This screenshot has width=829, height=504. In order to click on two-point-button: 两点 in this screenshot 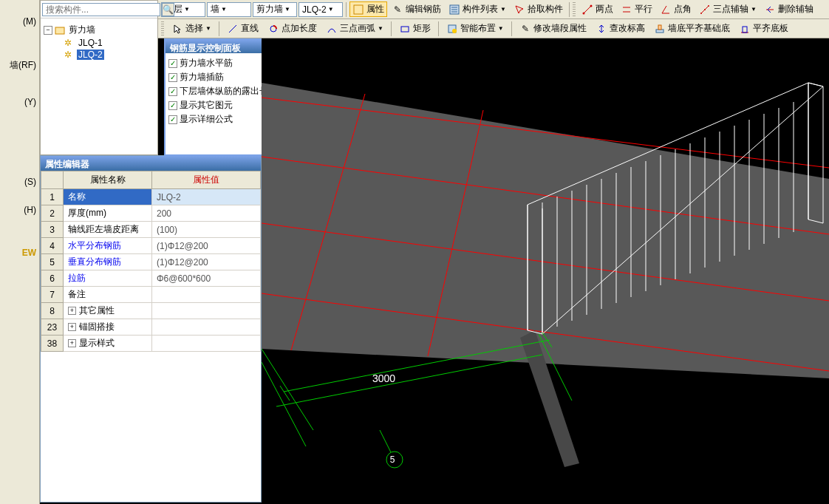, I will do `click(597, 9)`.